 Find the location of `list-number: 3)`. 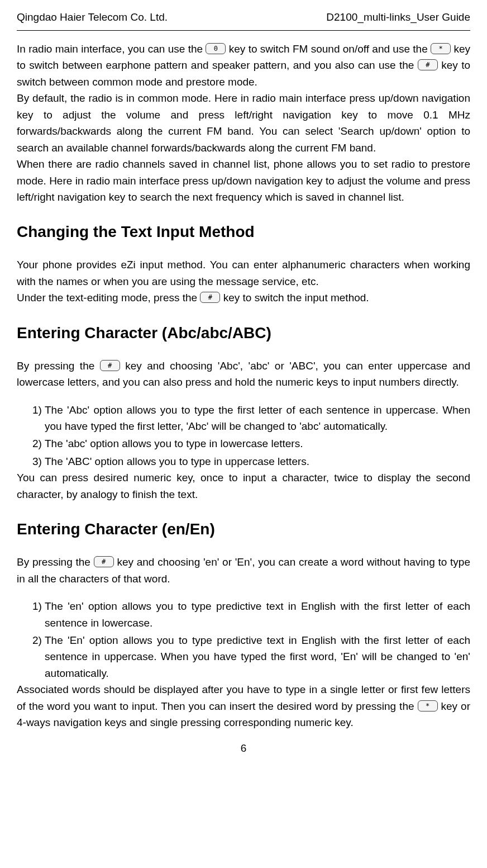

list-number: 3) is located at coordinates (27, 462).